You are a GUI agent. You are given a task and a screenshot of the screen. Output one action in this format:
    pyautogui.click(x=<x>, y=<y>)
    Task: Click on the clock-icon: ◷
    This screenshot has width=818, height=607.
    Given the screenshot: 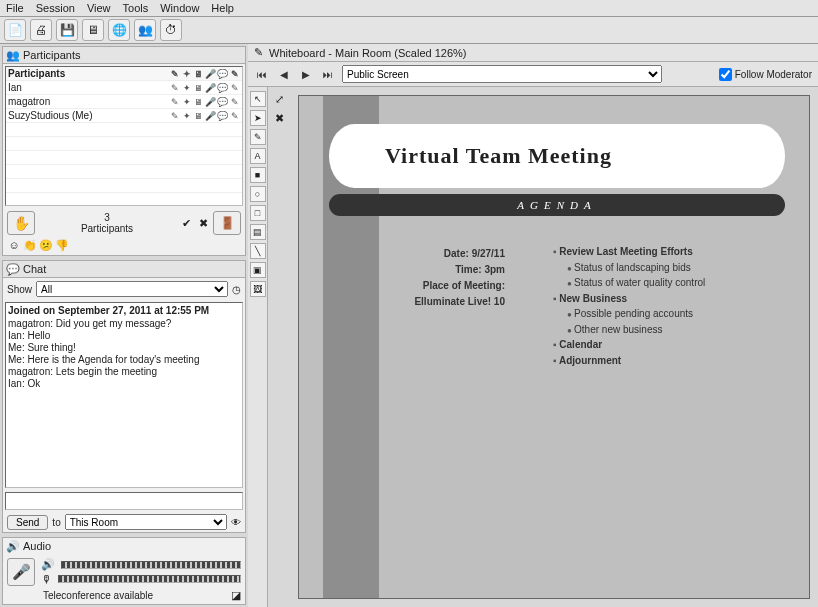 What is the action you would take?
    pyautogui.click(x=236, y=290)
    